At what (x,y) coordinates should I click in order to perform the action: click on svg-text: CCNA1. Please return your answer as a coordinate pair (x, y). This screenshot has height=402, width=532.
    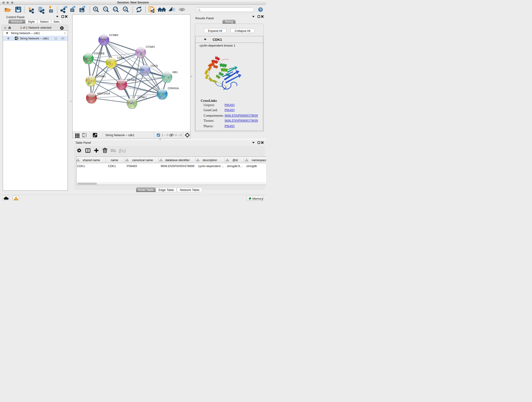
    Looking at the image, I should click on (150, 47).